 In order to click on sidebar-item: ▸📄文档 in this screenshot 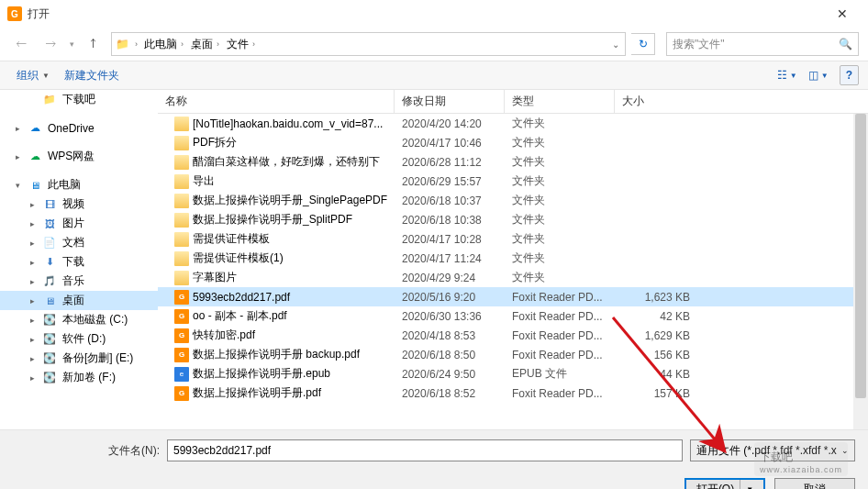, I will do `click(79, 242)`.